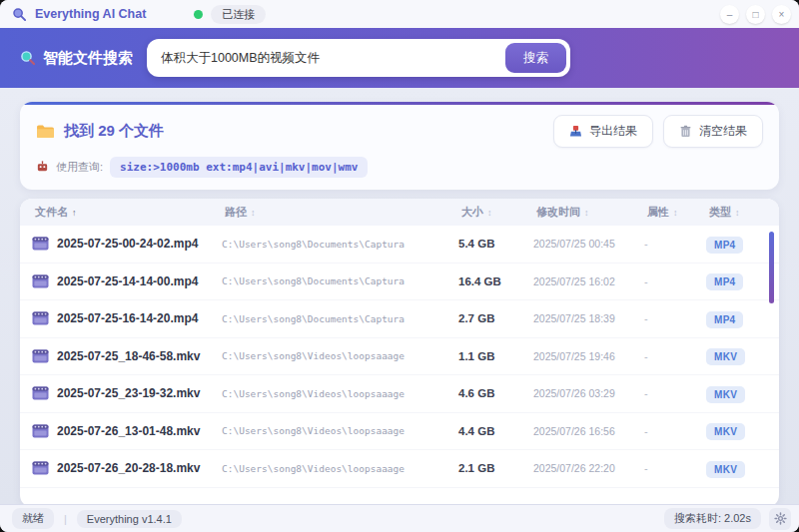  I want to click on search-input, so click(334, 58).